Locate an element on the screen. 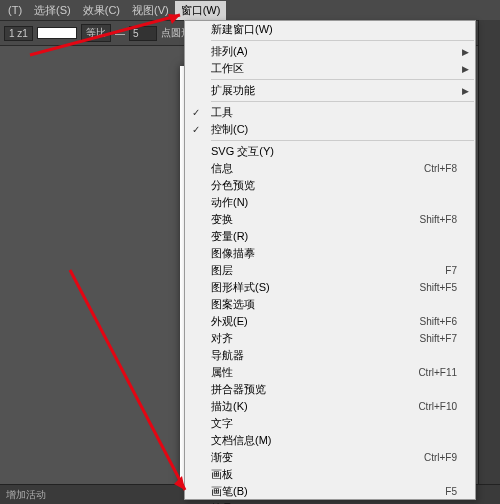 The image size is (500, 504). menu-item-label: 对齐 is located at coordinates (315, 338).